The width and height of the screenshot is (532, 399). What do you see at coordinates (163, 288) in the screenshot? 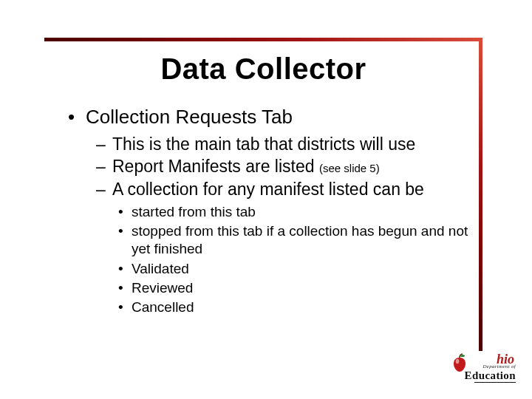
I see `bullet-text: Reviewed` at bounding box center [163, 288].